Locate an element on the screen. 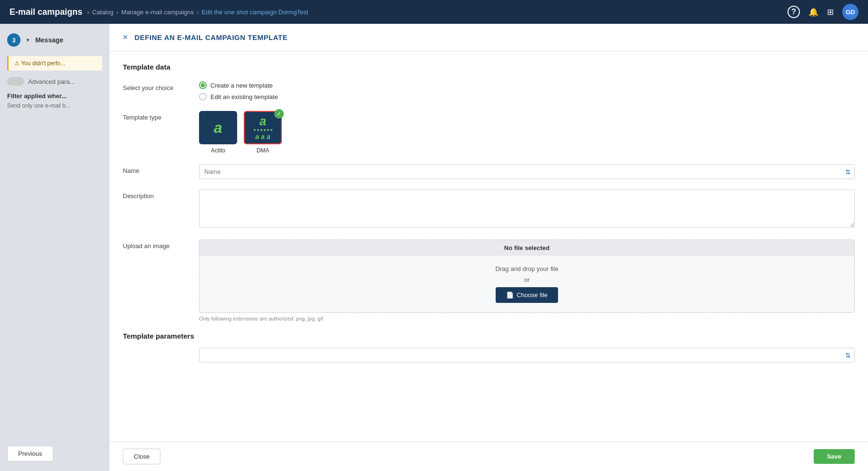  topbar: E-mail campaigns › Catalog › Manage e-ma… is located at coordinates (434, 12).